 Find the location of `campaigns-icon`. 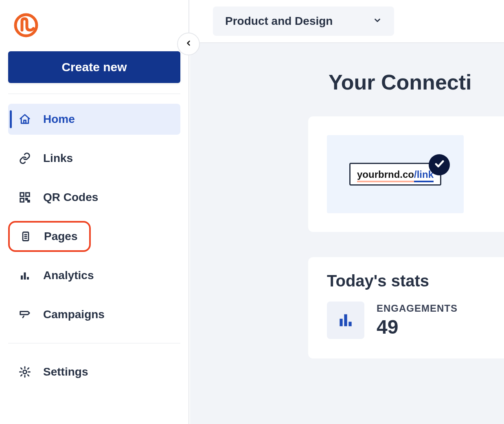

campaigns-icon is located at coordinates (25, 315).